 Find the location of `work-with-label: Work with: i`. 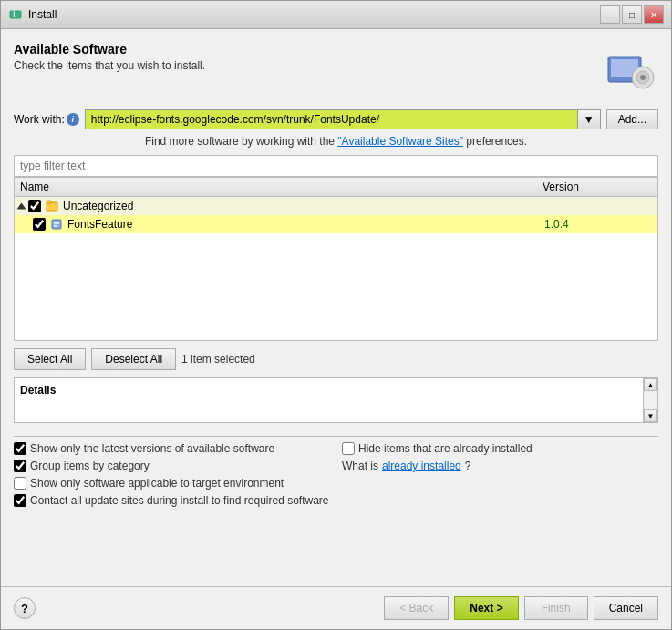

work-with-label: Work with: i is located at coordinates (47, 119).